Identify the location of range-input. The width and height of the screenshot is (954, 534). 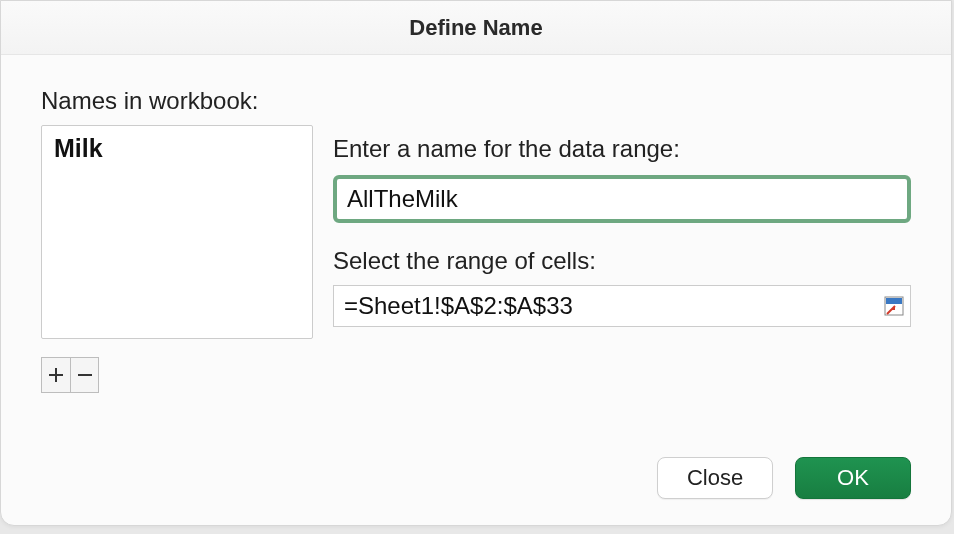
(605, 306).